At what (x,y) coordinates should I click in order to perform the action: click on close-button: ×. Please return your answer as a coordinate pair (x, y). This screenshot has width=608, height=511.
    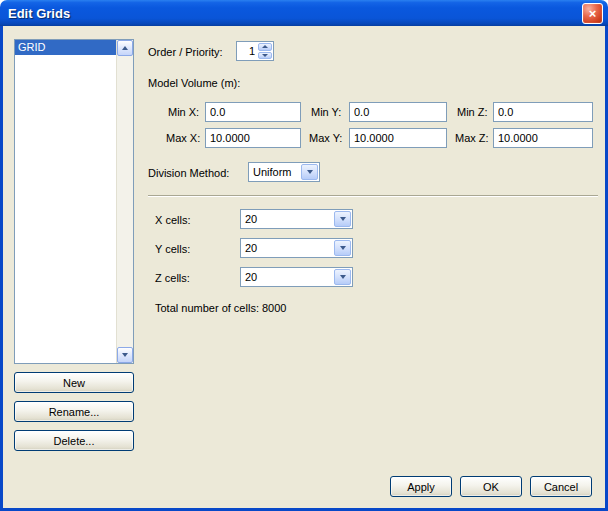
    Looking at the image, I should click on (592, 14).